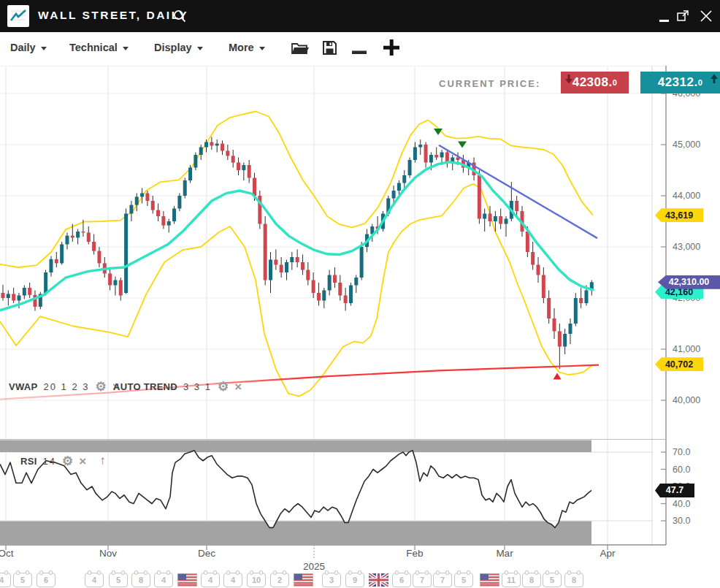 This screenshot has height=588, width=720. I want to click on month-axis-label: Oct, so click(7, 554).